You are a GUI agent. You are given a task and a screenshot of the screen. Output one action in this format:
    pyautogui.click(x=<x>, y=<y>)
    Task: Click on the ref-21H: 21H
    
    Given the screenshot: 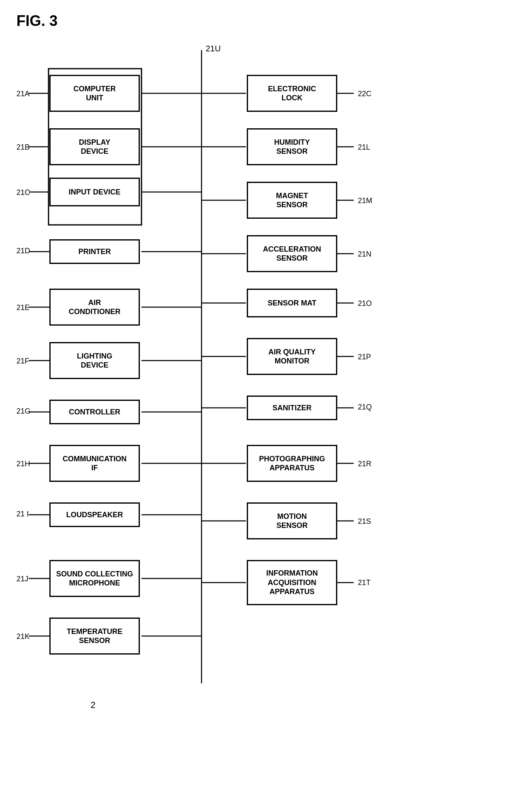 What is the action you would take?
    pyautogui.click(x=23, y=464)
    